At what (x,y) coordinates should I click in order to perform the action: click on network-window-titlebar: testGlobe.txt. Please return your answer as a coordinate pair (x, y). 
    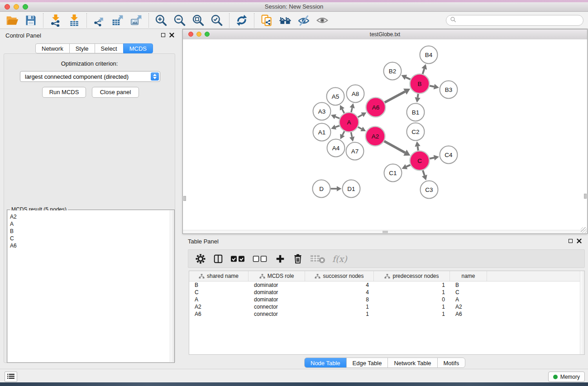
    Looking at the image, I should click on (385, 34).